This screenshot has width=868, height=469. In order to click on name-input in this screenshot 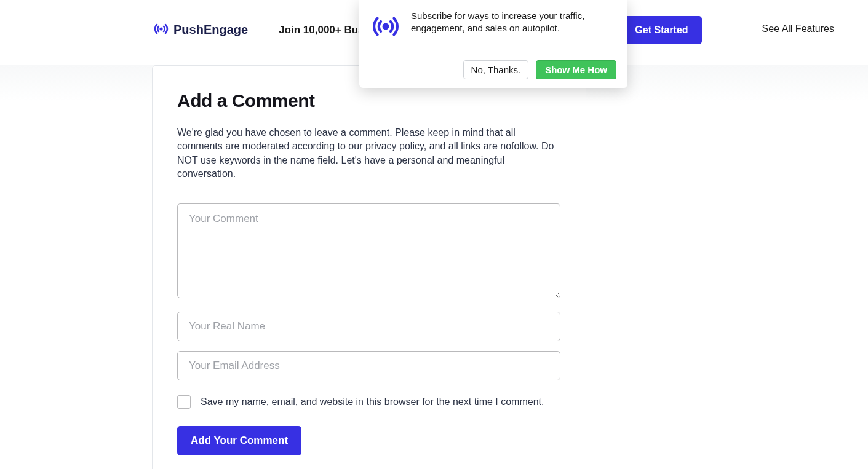, I will do `click(369, 326)`.